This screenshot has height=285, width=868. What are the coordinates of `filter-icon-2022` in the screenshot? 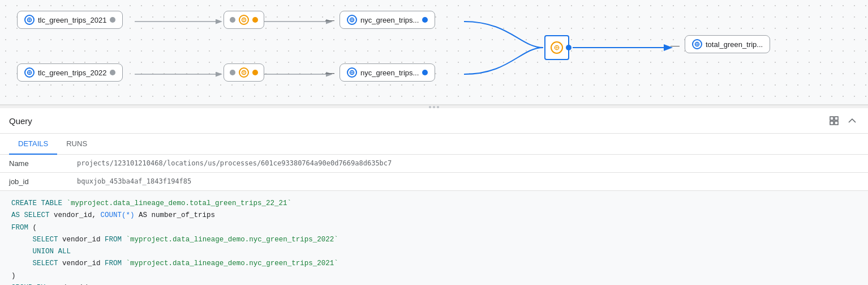 It's located at (244, 73).